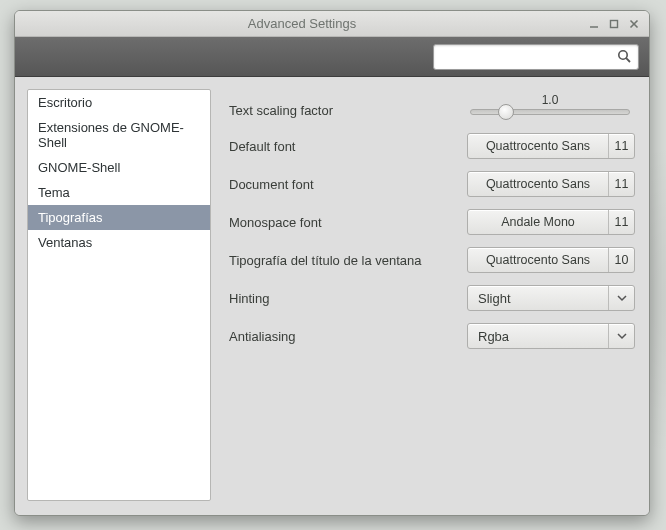 This screenshot has width=666, height=530. What do you see at coordinates (65, 102) in the screenshot?
I see `sidebar-item-label: Escritorio` at bounding box center [65, 102].